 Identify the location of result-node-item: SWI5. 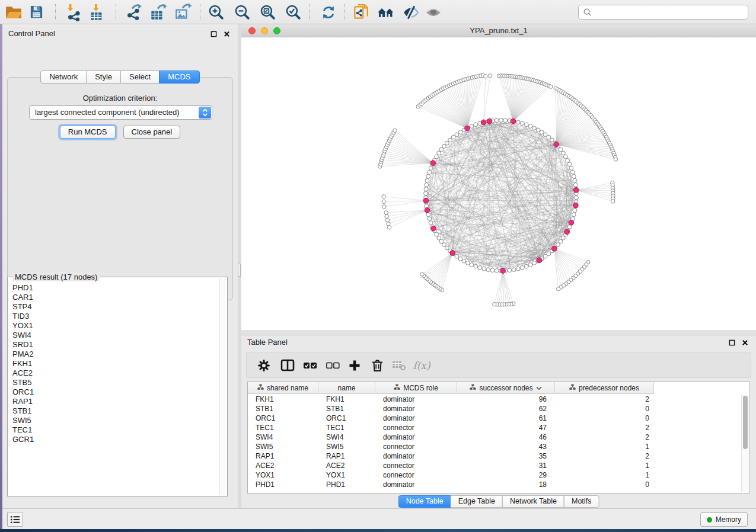
(114, 421).